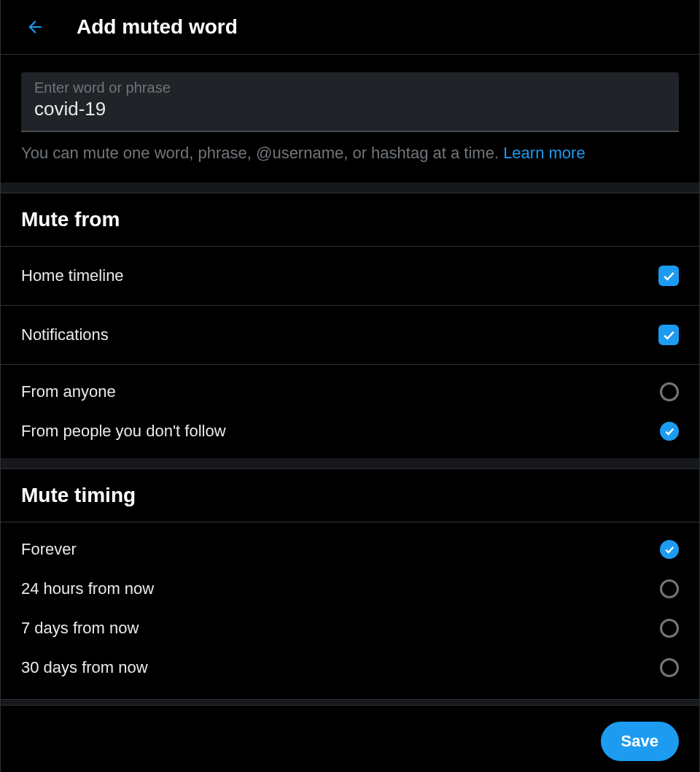  I want to click on help-text: You can mute one word, phrase, @username…, so click(350, 153).